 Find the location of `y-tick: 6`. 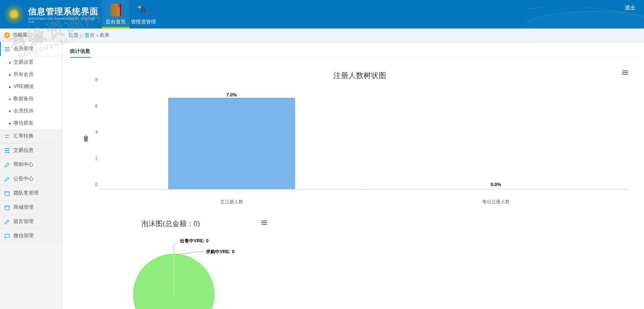

y-tick: 6 is located at coordinates (96, 106).